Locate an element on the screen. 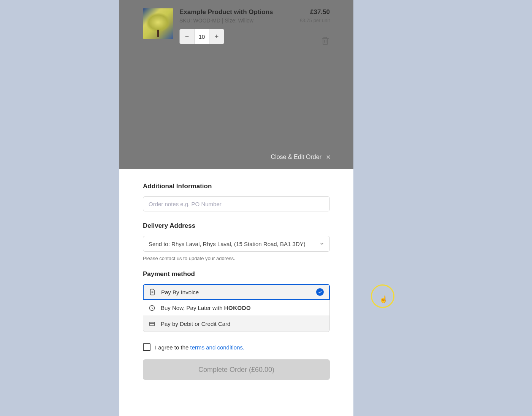  terms-text: I agree to the terms and conditions. is located at coordinates (200, 348).